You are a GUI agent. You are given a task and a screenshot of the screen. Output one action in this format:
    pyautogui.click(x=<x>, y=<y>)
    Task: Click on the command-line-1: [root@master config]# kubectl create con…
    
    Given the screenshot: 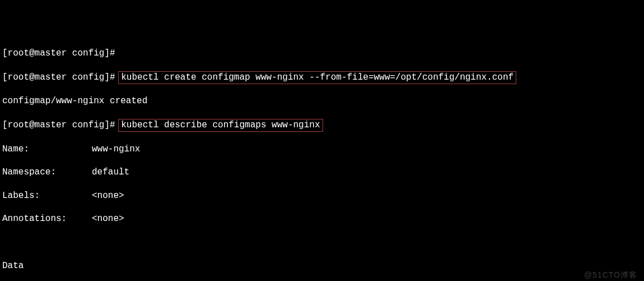 What is the action you would take?
    pyautogui.click(x=322, y=77)
    